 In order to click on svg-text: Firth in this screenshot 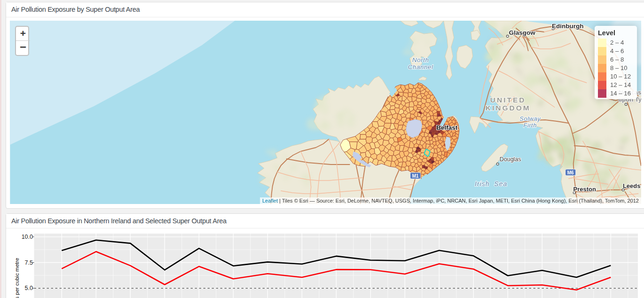, I will do `click(530, 125)`.